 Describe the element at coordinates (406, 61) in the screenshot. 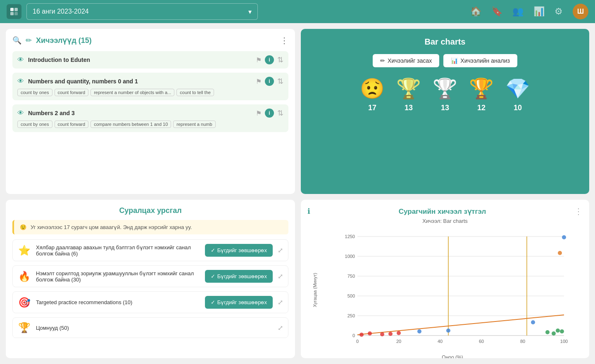

I see `edit-lesson-button: ✏ Хичээлийг засах` at that location.